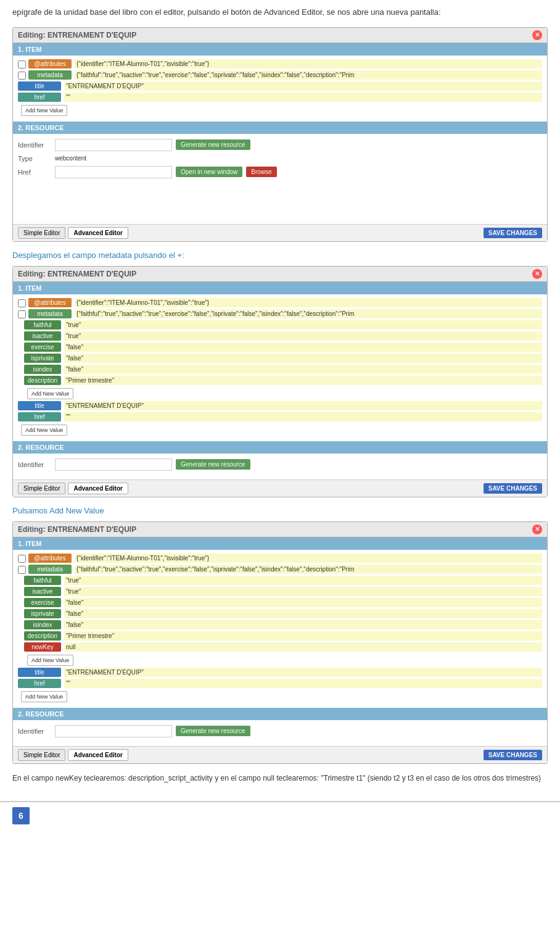 The height and width of the screenshot is (925, 560). I want to click on simple-editor-btn-2: Simple Editor, so click(42, 489).